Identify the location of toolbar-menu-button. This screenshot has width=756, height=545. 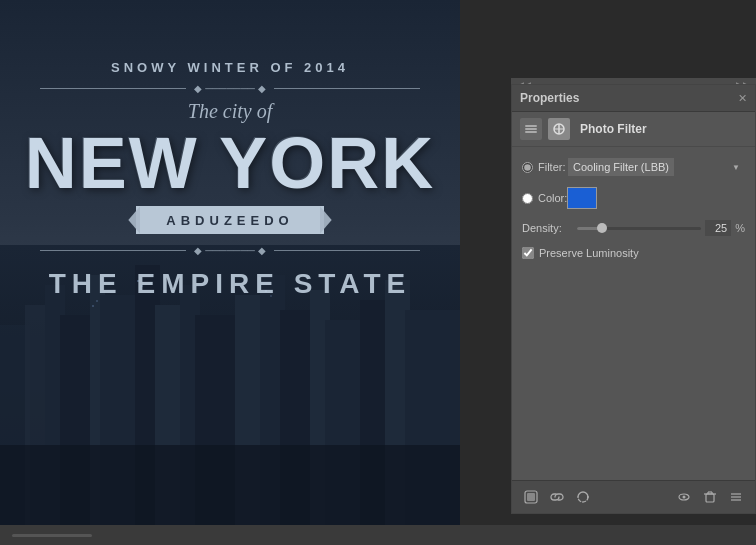
(736, 497).